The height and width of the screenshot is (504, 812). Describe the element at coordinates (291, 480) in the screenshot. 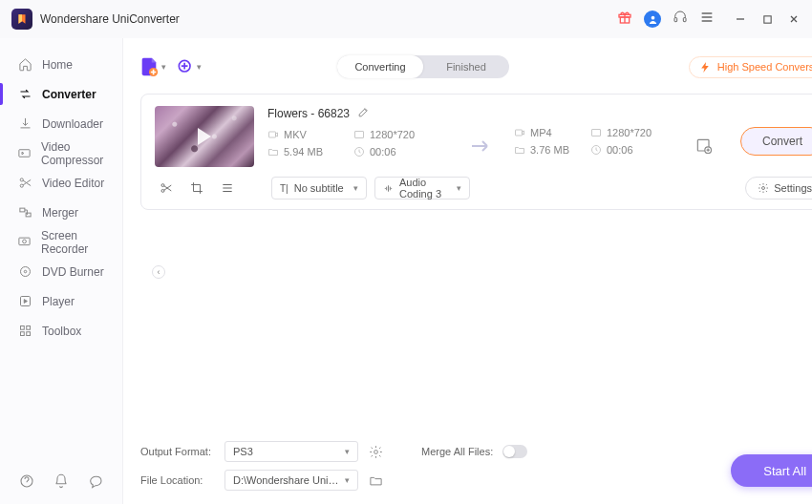

I see `file-location-select: D:\Wondershare UniConverter▾` at that location.